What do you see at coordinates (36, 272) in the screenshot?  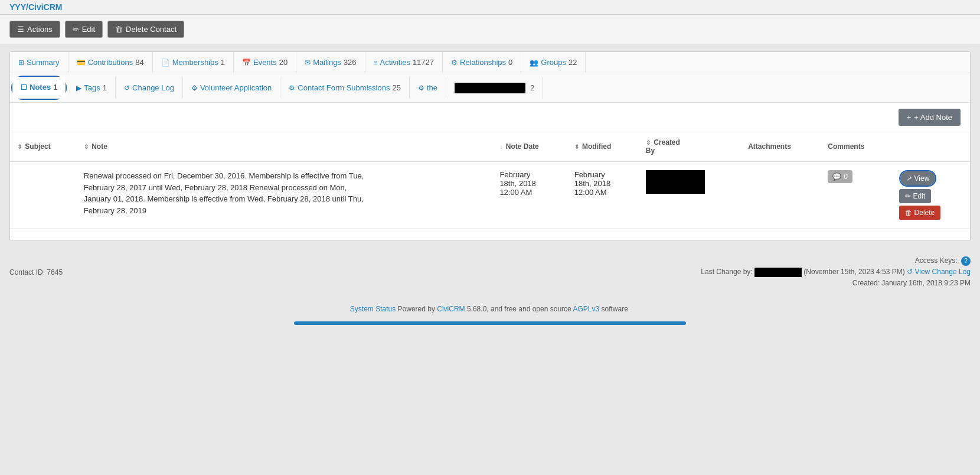 I see `contact-id-section: Contact ID: 7645` at bounding box center [36, 272].